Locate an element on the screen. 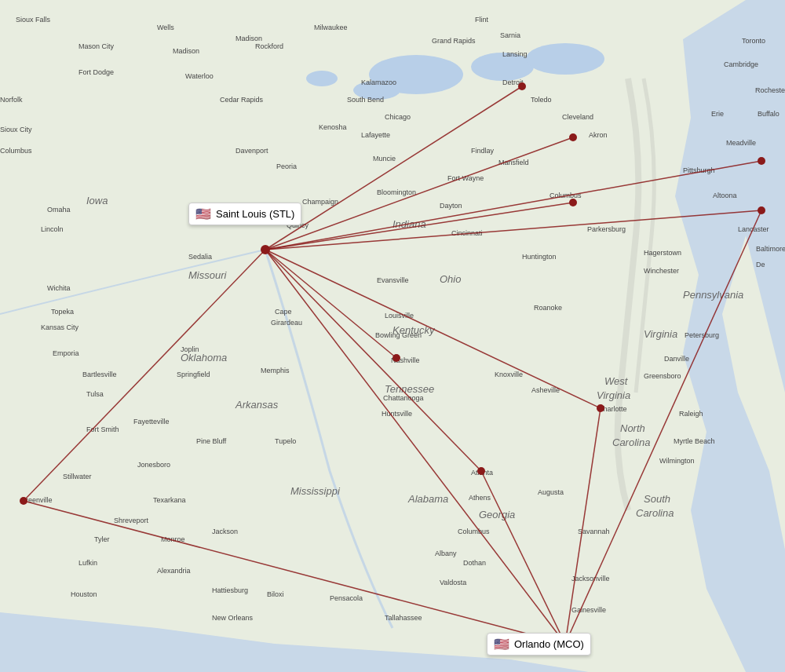  gainesville-text: Gainesville is located at coordinates (589, 610).